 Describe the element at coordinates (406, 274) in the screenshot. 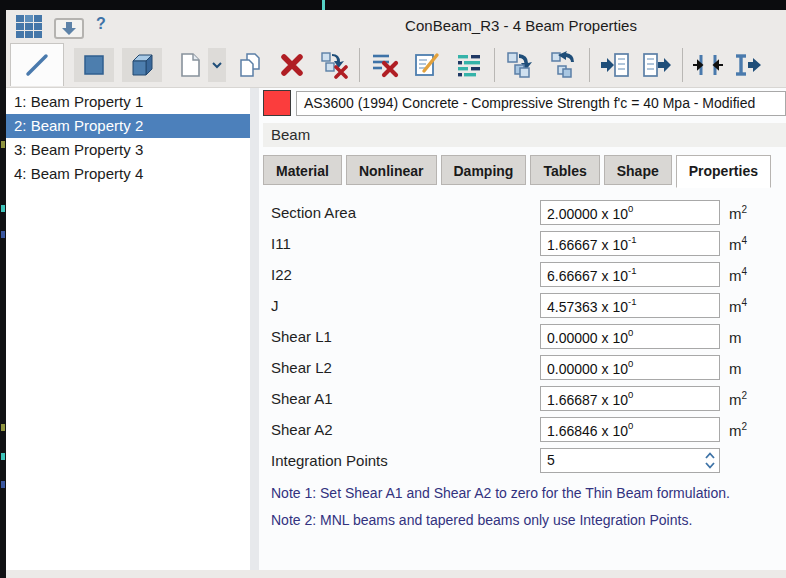

I see `field-label-i22: I22` at that location.